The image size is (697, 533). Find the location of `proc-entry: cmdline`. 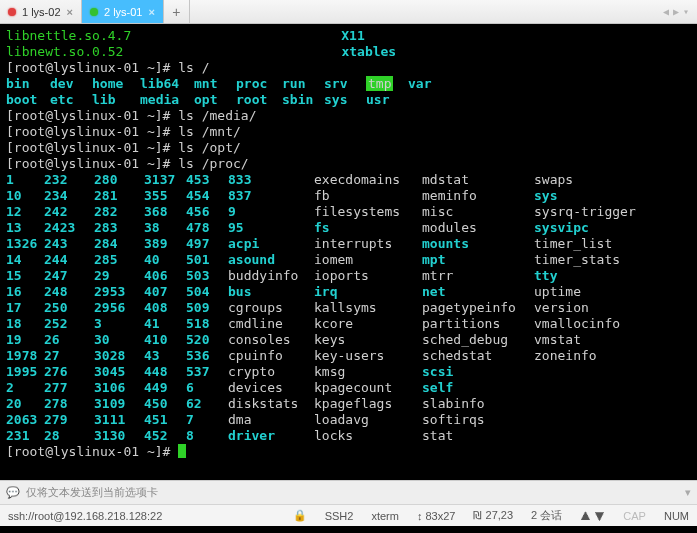

proc-entry: cmdline is located at coordinates (271, 324).